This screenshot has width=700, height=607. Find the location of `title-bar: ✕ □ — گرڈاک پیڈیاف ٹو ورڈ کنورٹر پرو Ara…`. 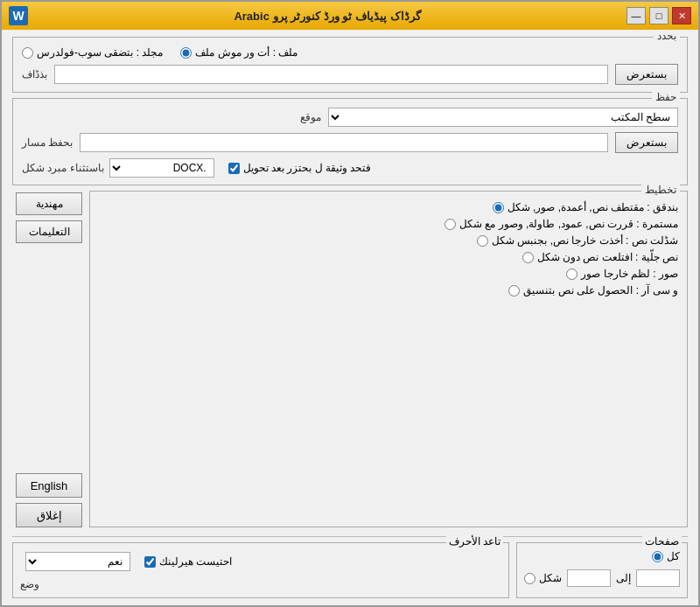

title-bar: ✕ □ — گرڈاک پیڈیاف ٹو ورڈ کنورٹر پرو Ara… is located at coordinates (350, 16).